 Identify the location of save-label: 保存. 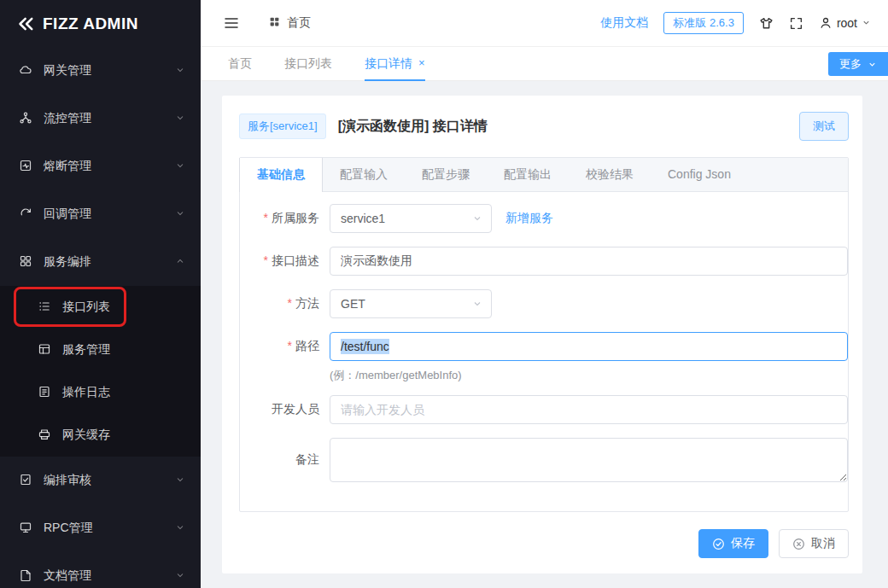
(743, 544).